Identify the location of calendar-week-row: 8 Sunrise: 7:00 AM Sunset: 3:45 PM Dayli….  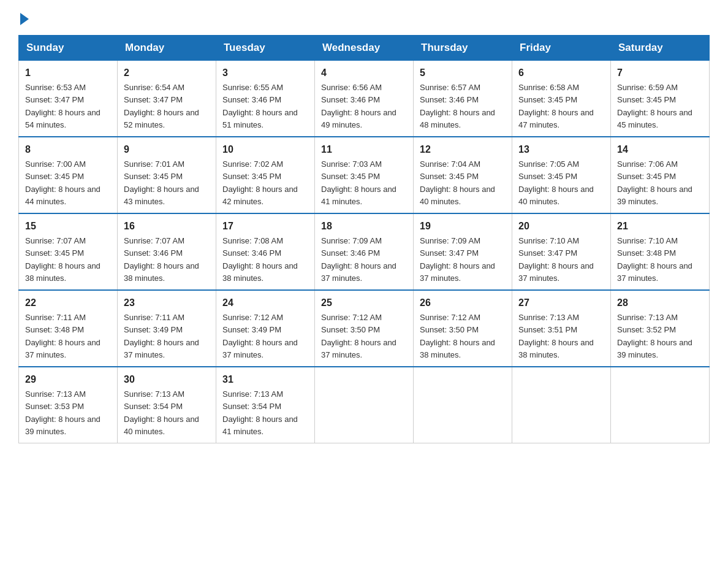
(364, 175).